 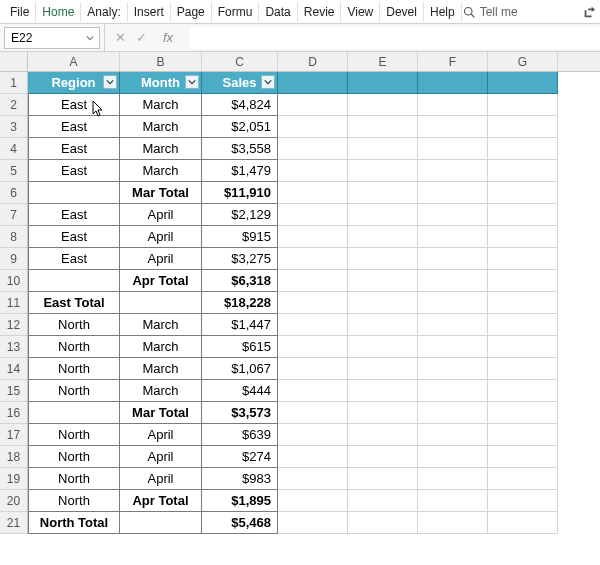 I want to click on cell-region: North Total, so click(x=74, y=523).